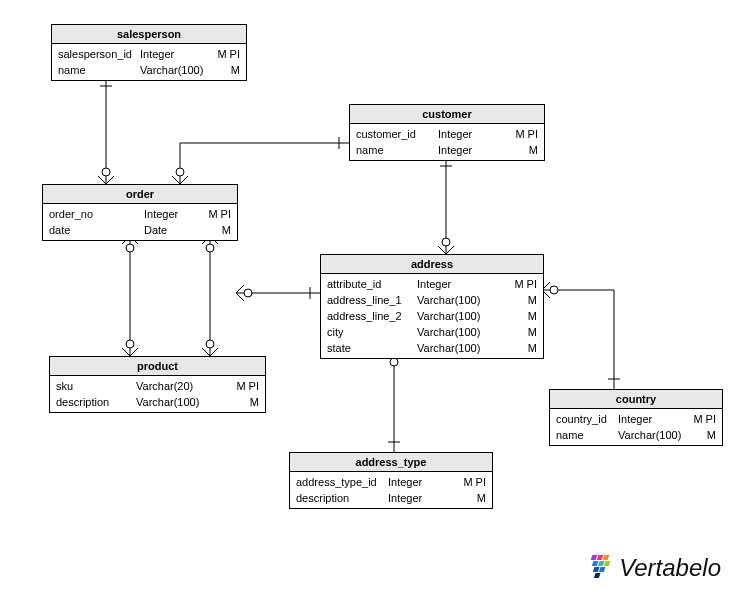 This screenshot has height=595, width=739. What do you see at coordinates (447, 114) in the screenshot?
I see `entity-title: customer` at bounding box center [447, 114].